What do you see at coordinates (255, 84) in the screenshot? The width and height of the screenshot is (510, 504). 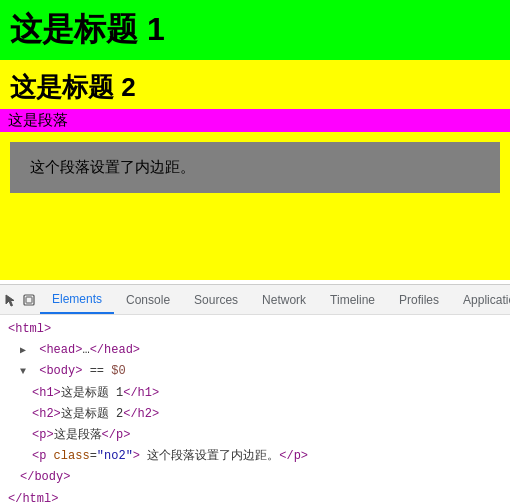 I see `h2-block: 这是标题 2` at bounding box center [255, 84].